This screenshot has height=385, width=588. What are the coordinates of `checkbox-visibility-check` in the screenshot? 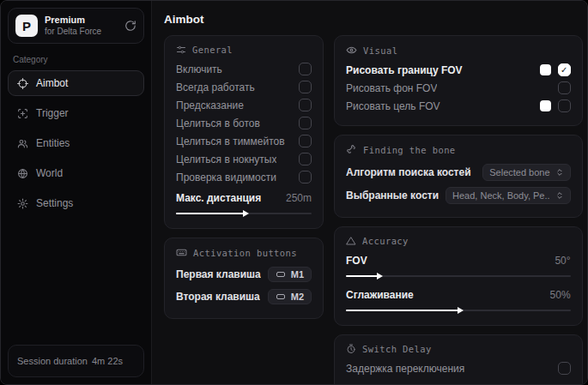 It's located at (306, 177).